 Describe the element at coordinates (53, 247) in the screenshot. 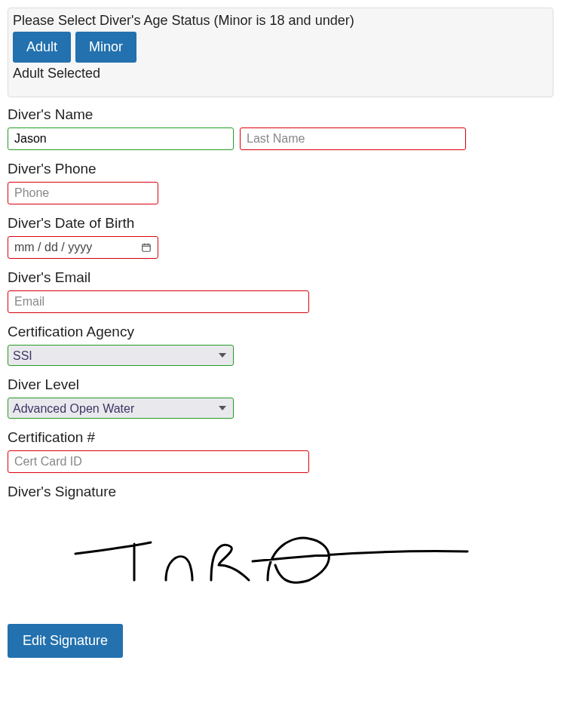

I see `dob-placeholder: mm / dd / yyyy` at that location.